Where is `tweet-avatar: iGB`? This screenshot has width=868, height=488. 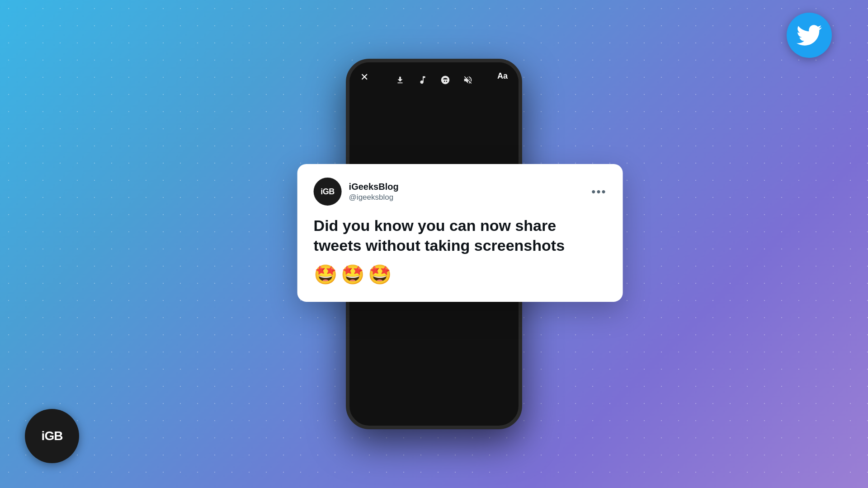 tweet-avatar: iGB is located at coordinates (328, 192).